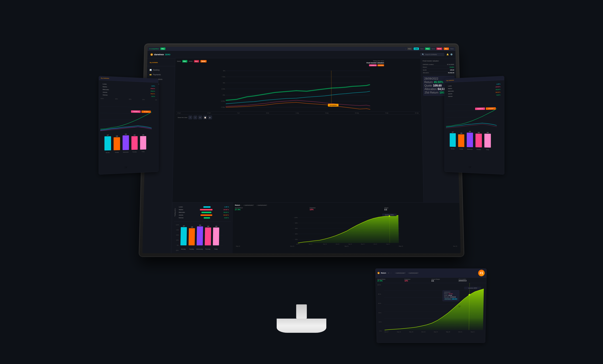 This screenshot has height=364, width=603. Describe the element at coordinates (208, 249) in the screenshot. I see `svg-text: Thursday` at that location.